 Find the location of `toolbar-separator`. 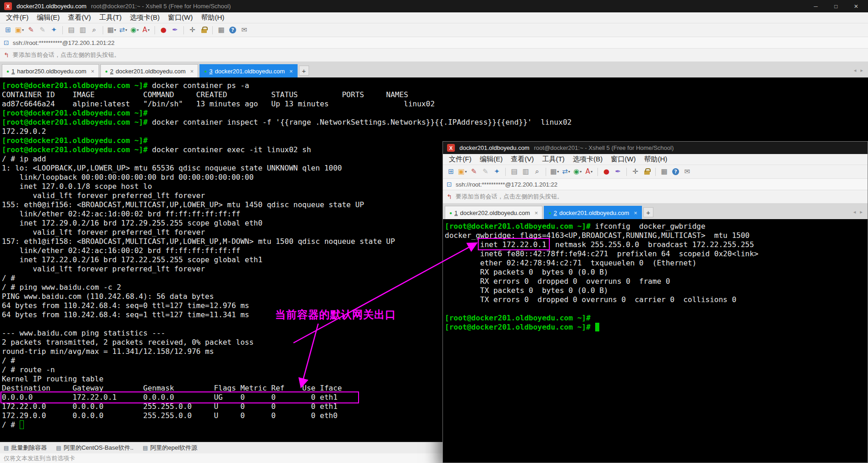

toolbar-separator is located at coordinates (505, 172).